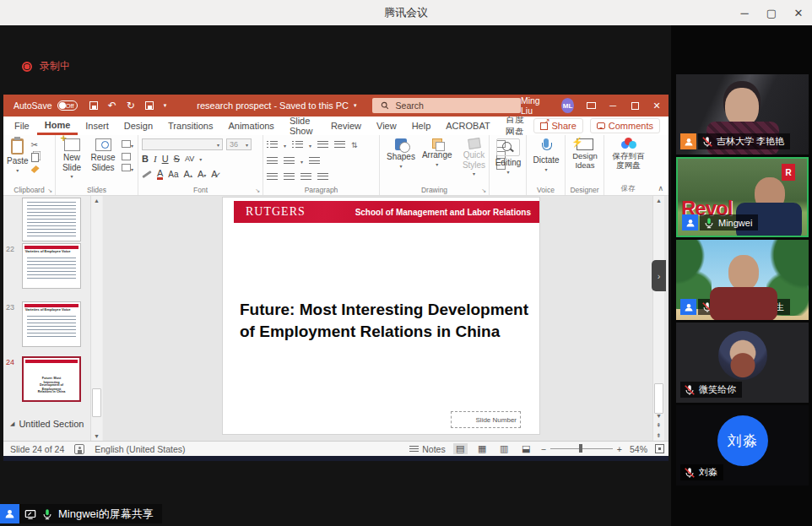  I want to click on ribbon-display-options-icon, so click(591, 106).